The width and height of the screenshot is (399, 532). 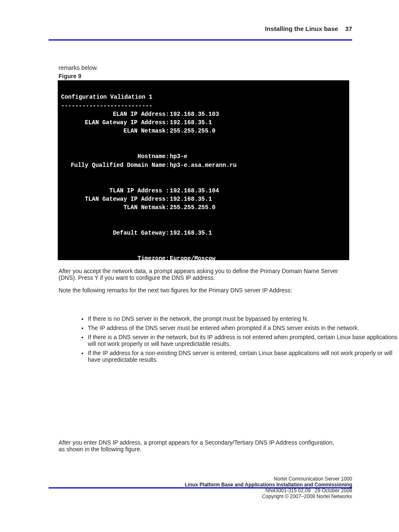 I want to click on footer-docnum: NN43001-315 02.09, so click(x=288, y=491).